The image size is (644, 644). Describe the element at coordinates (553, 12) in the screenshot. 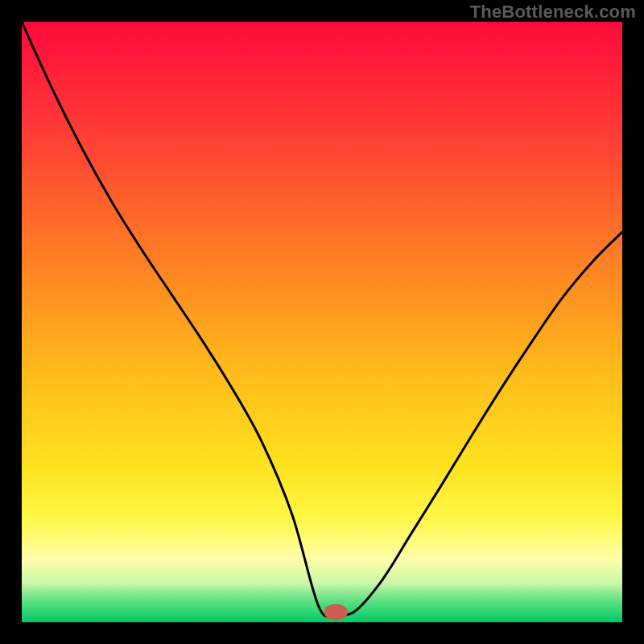

I see `watermark-text: TheBottleneck.com` at that location.